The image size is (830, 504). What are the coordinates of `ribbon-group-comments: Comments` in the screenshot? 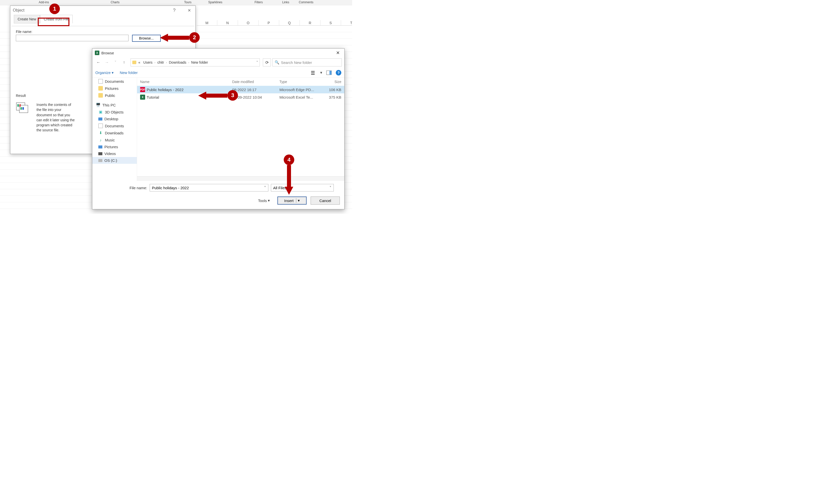 It's located at (306, 2).